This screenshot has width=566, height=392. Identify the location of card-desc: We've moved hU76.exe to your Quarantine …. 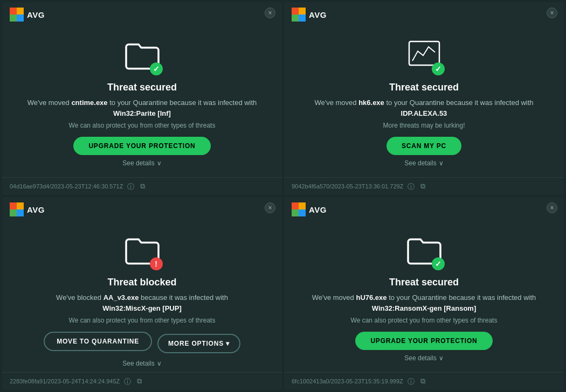
(424, 303).